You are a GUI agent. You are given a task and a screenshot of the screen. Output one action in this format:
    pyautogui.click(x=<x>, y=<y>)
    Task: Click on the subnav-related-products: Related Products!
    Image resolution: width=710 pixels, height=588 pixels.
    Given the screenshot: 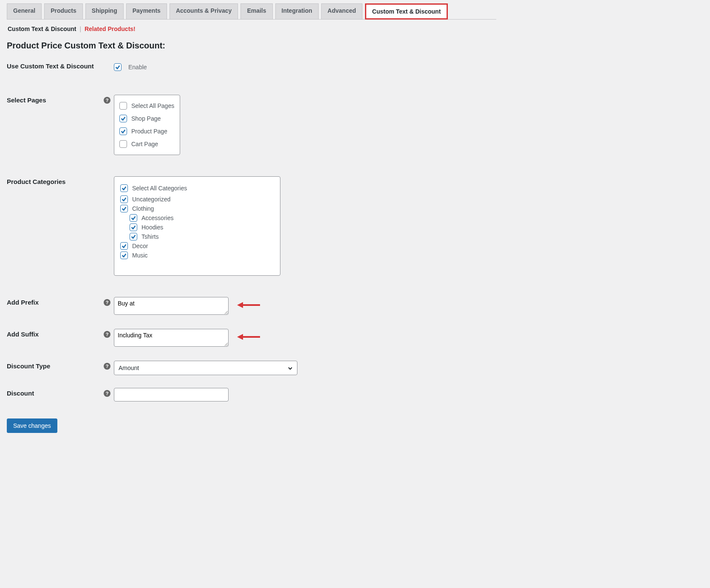 What is the action you would take?
    pyautogui.click(x=110, y=29)
    